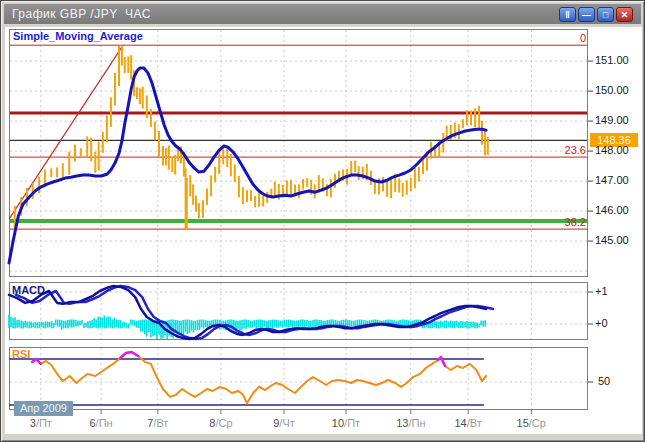  I want to click on window-title: График GBP /JPY ЧАС, so click(78, 14).